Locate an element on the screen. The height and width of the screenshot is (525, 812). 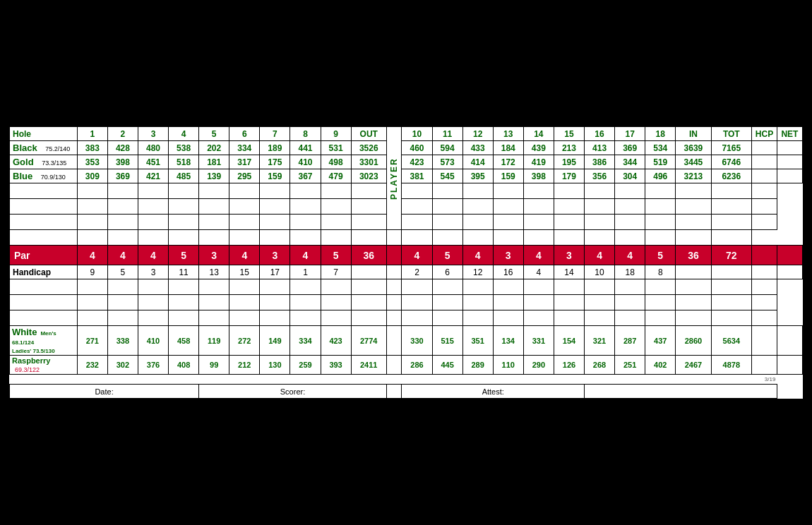
footer-row: Date: Scorer: Attest: is located at coordinates (407, 392).